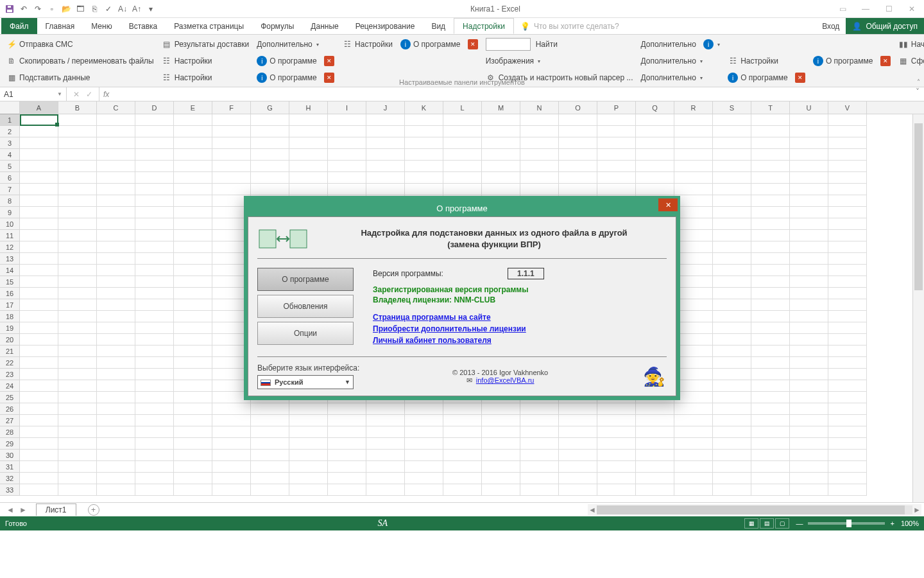  What do you see at coordinates (771, 108) in the screenshot?
I see `col-header: T` at bounding box center [771, 108].